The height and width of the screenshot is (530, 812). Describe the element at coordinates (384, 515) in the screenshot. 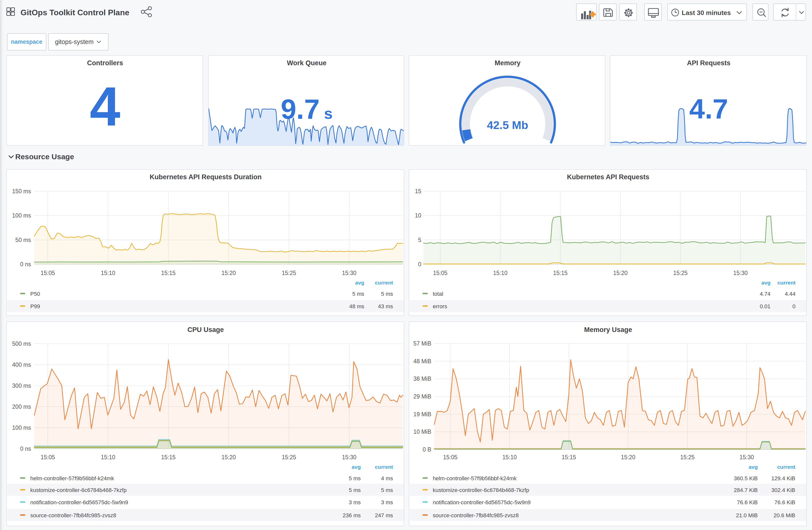

I see `svg-text: 247 ms` at that location.